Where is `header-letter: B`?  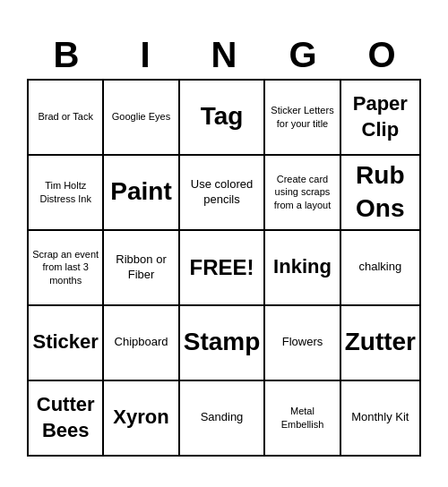
header-letter: B is located at coordinates (66, 56).